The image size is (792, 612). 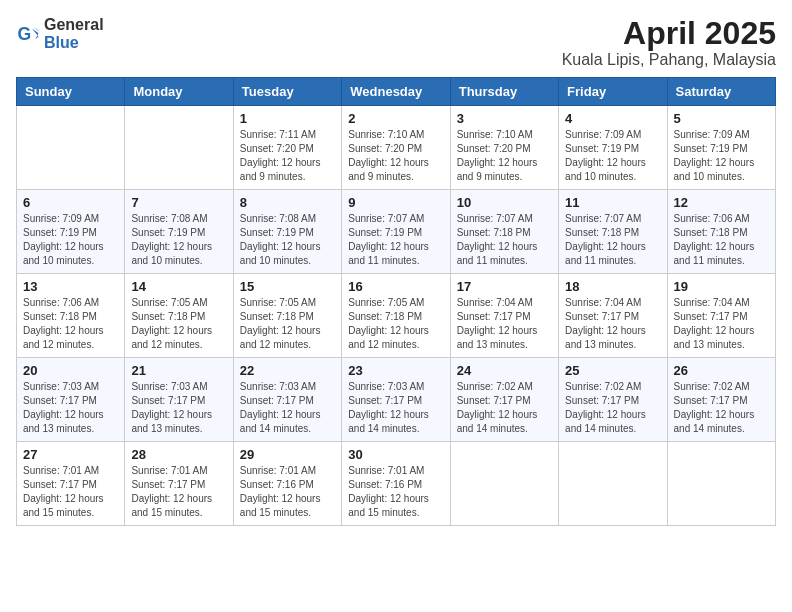 What do you see at coordinates (722, 286) in the screenshot?
I see `day-number: 19` at bounding box center [722, 286].